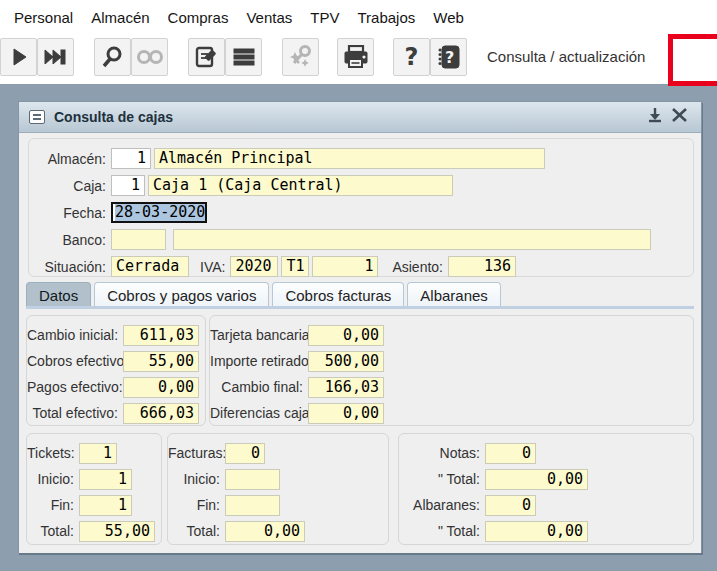  Describe the element at coordinates (117, 532) in the screenshot. I see `tickets-total-input: 55,00` at that location.